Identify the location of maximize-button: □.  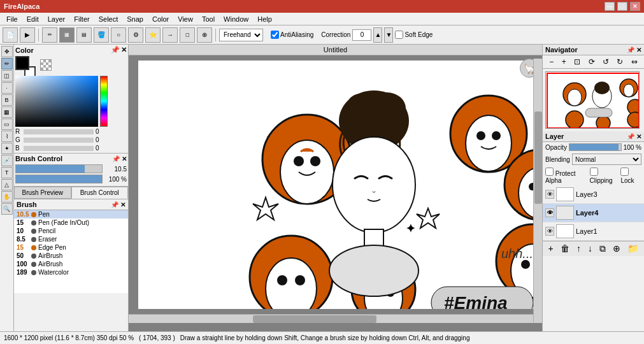
(622, 6).